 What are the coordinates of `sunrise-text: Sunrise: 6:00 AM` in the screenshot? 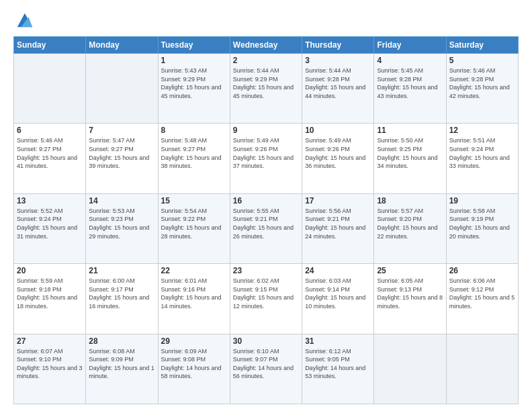 It's located at (122, 281).